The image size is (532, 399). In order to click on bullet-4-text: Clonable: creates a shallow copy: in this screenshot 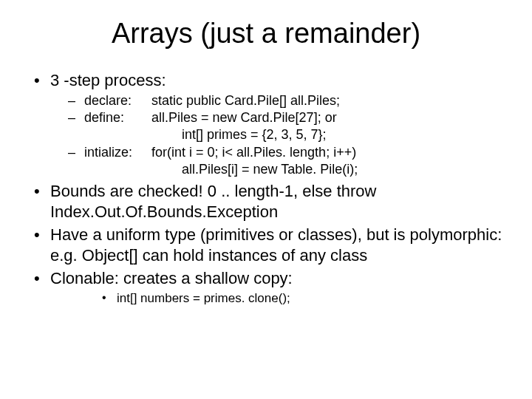, I will do `click(171, 278)`.